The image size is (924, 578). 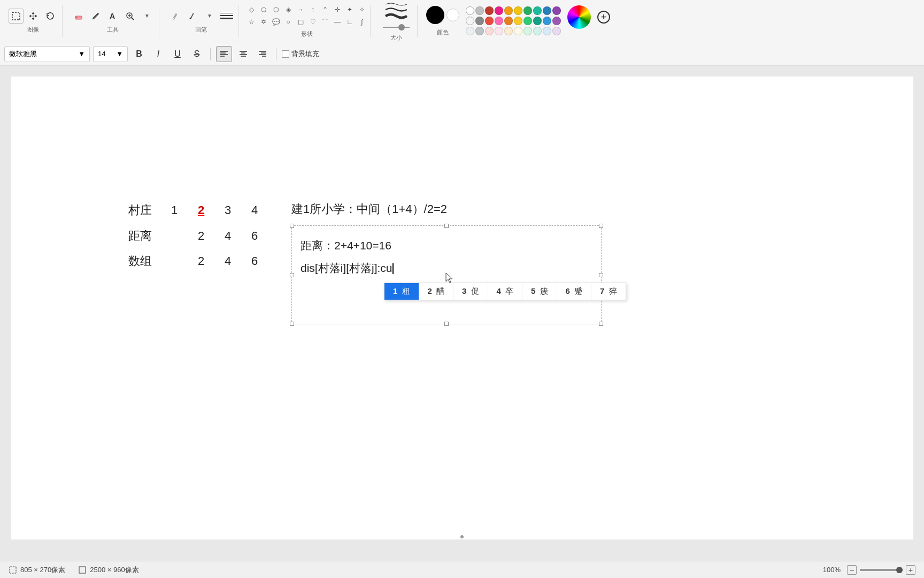 I want to click on star6-shape: ✡, so click(x=264, y=22).